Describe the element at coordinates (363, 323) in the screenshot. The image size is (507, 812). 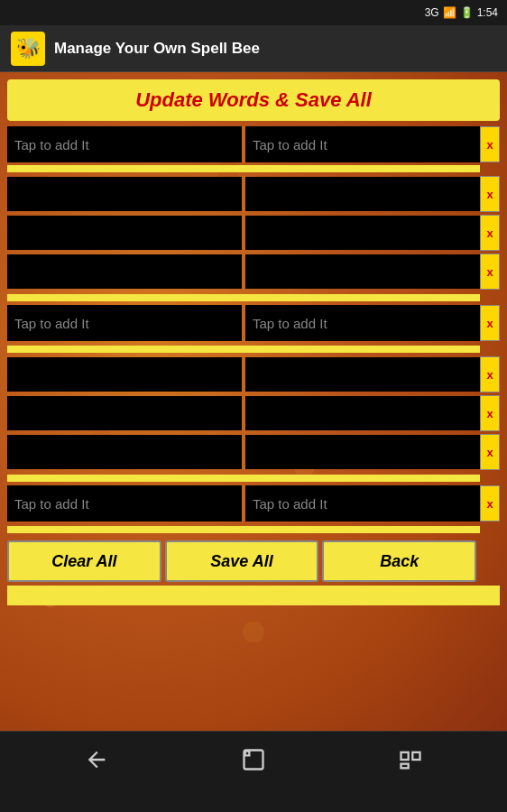
I see `word-input-col2-5: Tap to add It` at that location.